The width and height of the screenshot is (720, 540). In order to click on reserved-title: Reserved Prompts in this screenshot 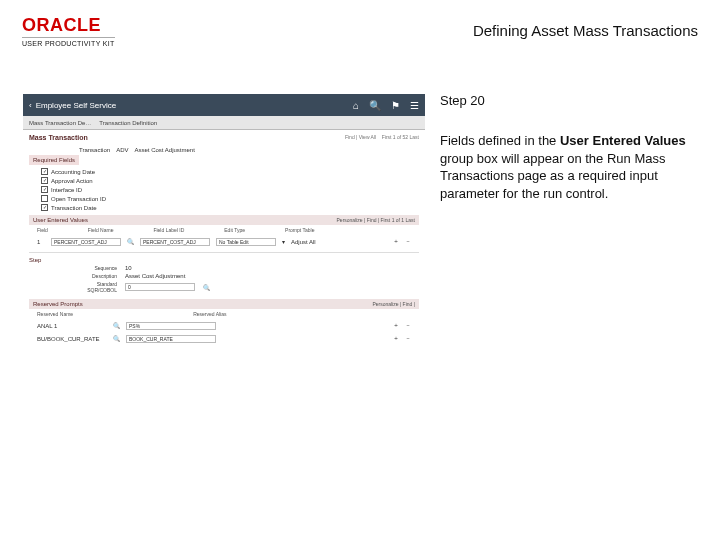, I will do `click(58, 304)`.